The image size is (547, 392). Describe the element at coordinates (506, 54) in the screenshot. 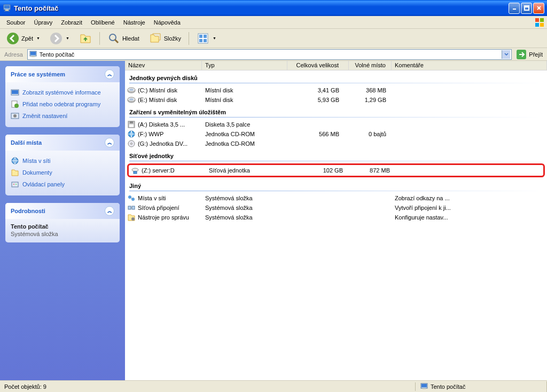

I see `address-dropdown-icon` at that location.